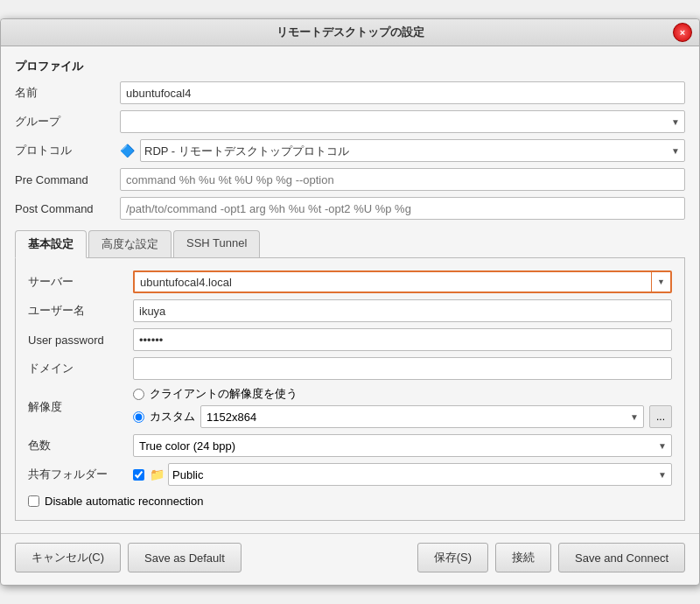 This screenshot has height=604, width=700. Describe the element at coordinates (422, 417) in the screenshot. I see `resolution-custom-select: 1152x864` at that location.